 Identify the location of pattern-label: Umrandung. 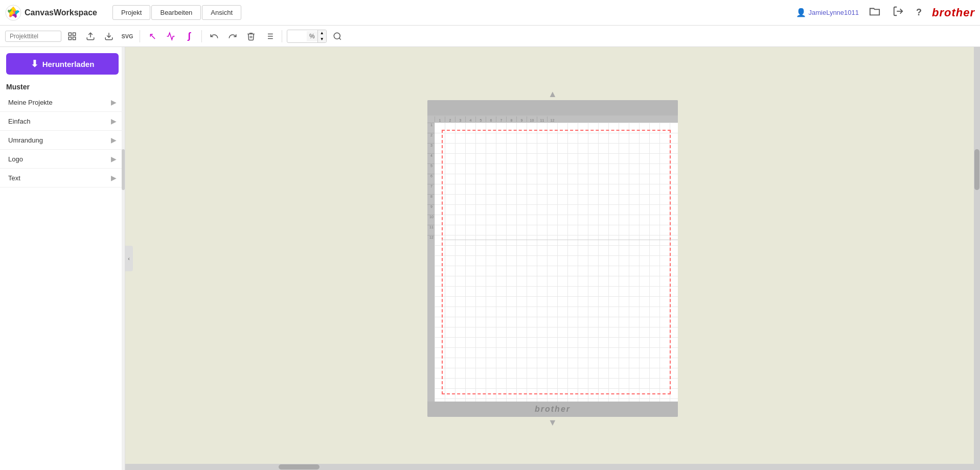
(26, 140).